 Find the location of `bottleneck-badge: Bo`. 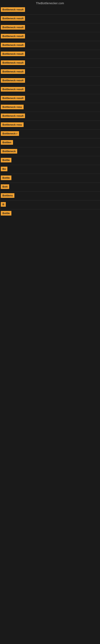

bottleneck-badge: Bo is located at coordinates (4, 169).